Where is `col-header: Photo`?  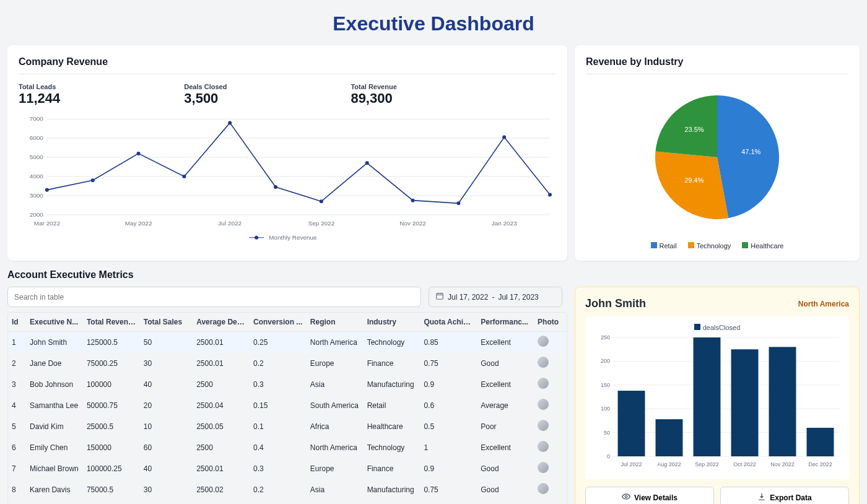
col-header: Photo is located at coordinates (550, 322).